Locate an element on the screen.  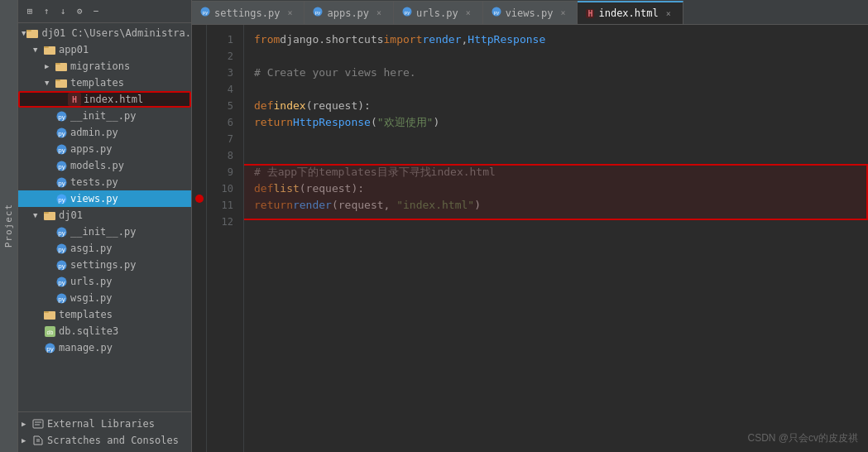
tree-item-templates-app01: ▼templates is located at coordinates (104, 83).